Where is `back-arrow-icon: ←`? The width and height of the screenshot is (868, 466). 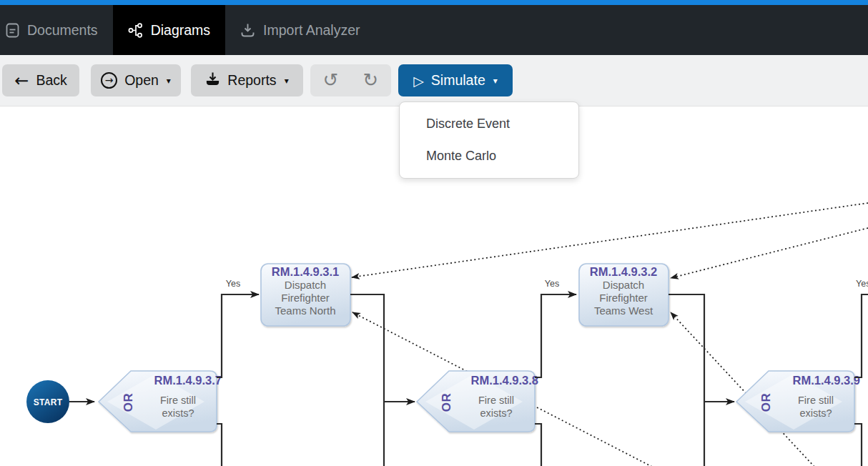 back-arrow-icon: ← is located at coordinates (21, 81).